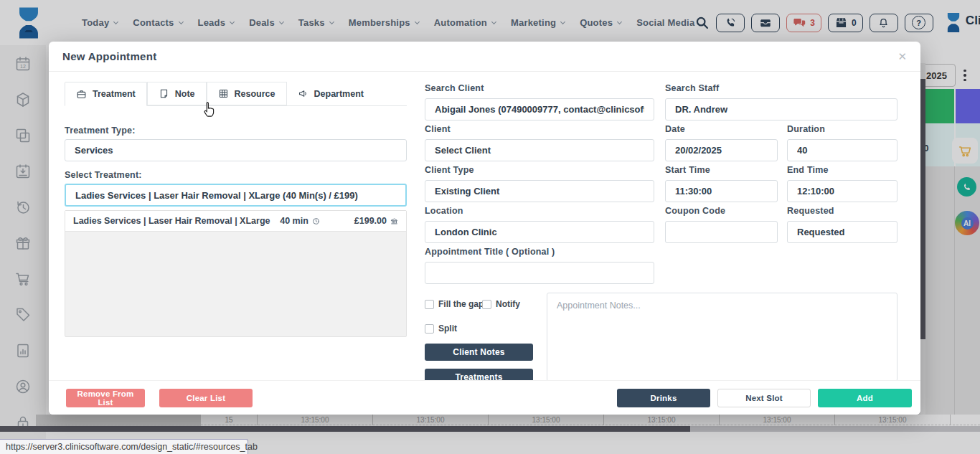 The width and height of the screenshot is (980, 454). Describe the element at coordinates (461, 304) in the screenshot. I see `fill-the-gap-label: Fill the gap` at that location.